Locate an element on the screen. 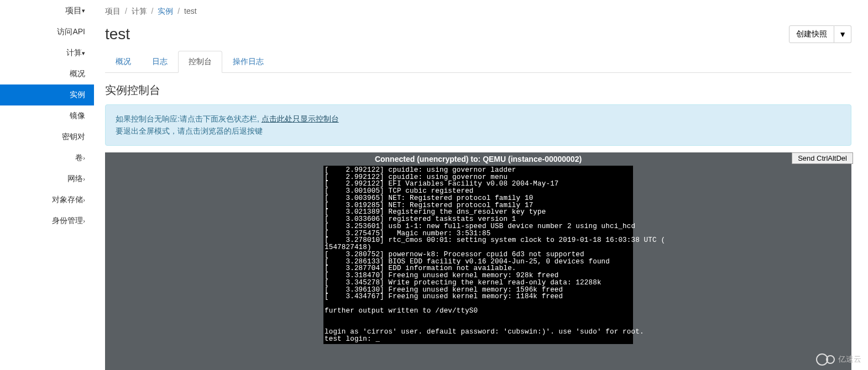  sidebar-item-project: 项目 ▾ is located at coordinates (47, 11).